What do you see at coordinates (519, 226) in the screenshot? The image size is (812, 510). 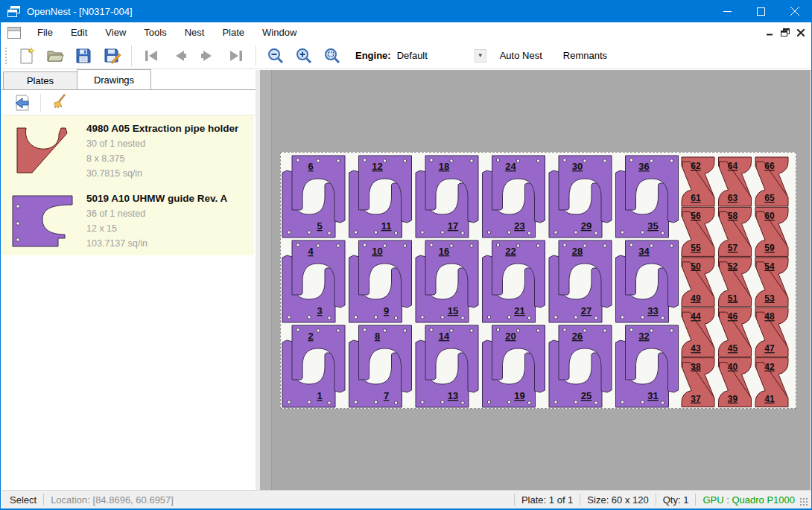 I see `svg-text: 23` at bounding box center [519, 226].